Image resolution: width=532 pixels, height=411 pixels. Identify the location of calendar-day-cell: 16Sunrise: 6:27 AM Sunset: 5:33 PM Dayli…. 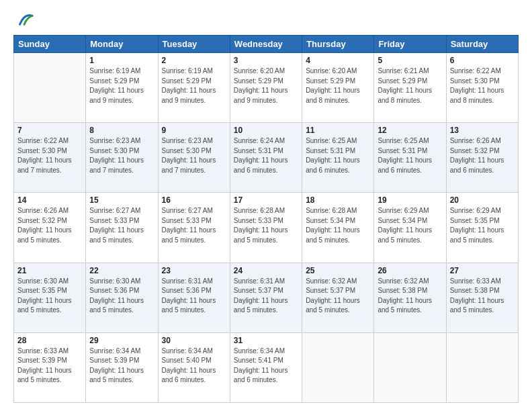
(193, 228).